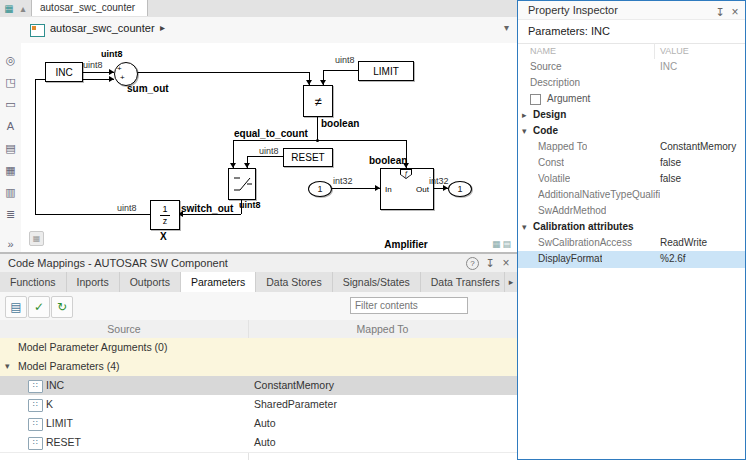 The width and height of the screenshot is (746, 460). Describe the element at coordinates (10, 244) in the screenshot. I see `palette-more-icon: »` at that location.